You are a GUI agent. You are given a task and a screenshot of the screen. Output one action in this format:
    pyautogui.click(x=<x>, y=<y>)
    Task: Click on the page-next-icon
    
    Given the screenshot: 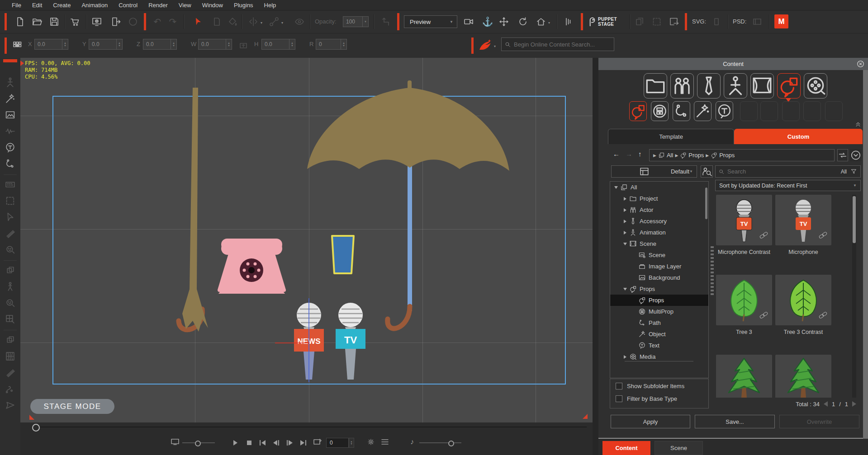 What is the action you would take?
    pyautogui.click(x=854, y=404)
    